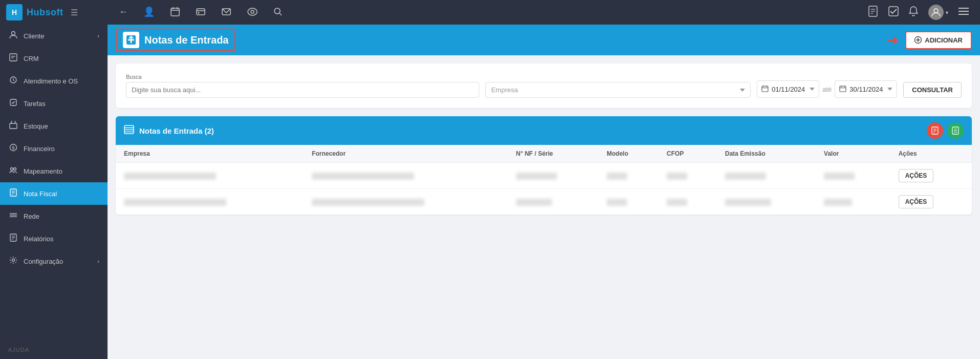  Describe the element at coordinates (917, 202) in the screenshot. I see `acoes-button-2: AÇÕES` at that location.